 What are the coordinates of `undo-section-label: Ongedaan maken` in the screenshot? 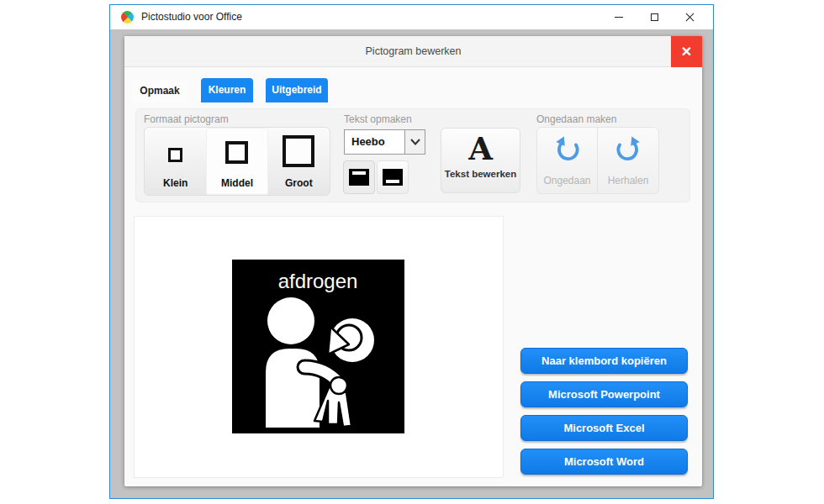 It's located at (577, 119).